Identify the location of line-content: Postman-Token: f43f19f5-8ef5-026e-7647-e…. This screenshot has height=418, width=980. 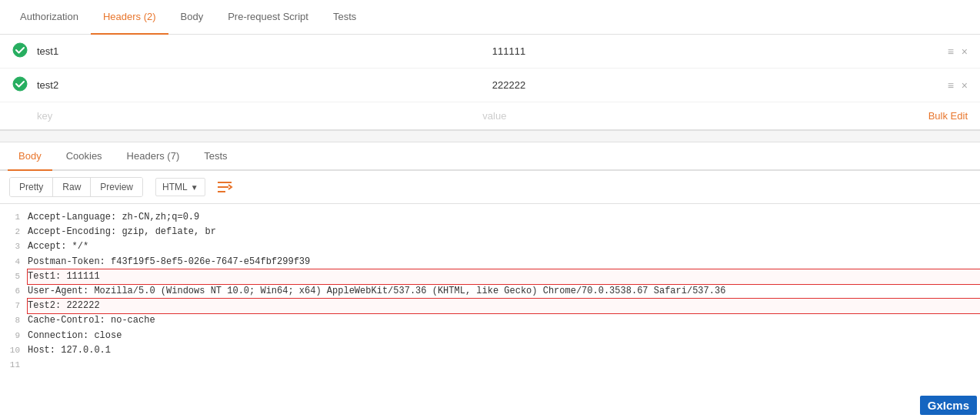
(504, 262).